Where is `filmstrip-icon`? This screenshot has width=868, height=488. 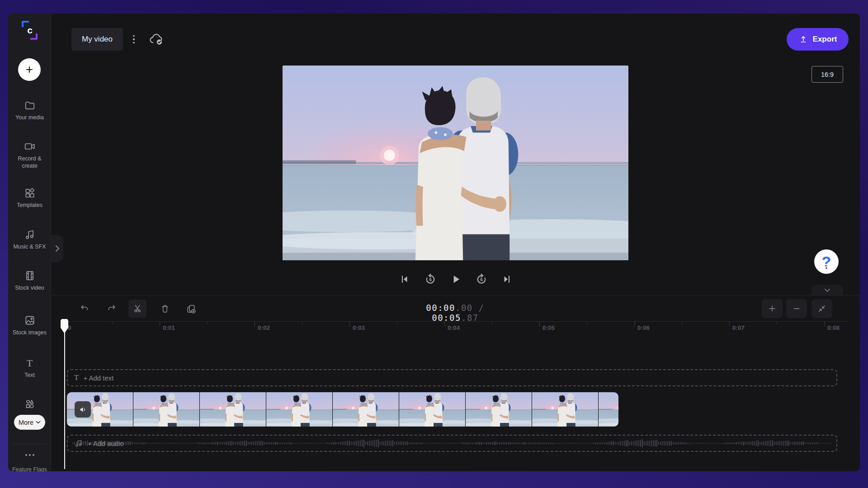
filmstrip-icon is located at coordinates (30, 276).